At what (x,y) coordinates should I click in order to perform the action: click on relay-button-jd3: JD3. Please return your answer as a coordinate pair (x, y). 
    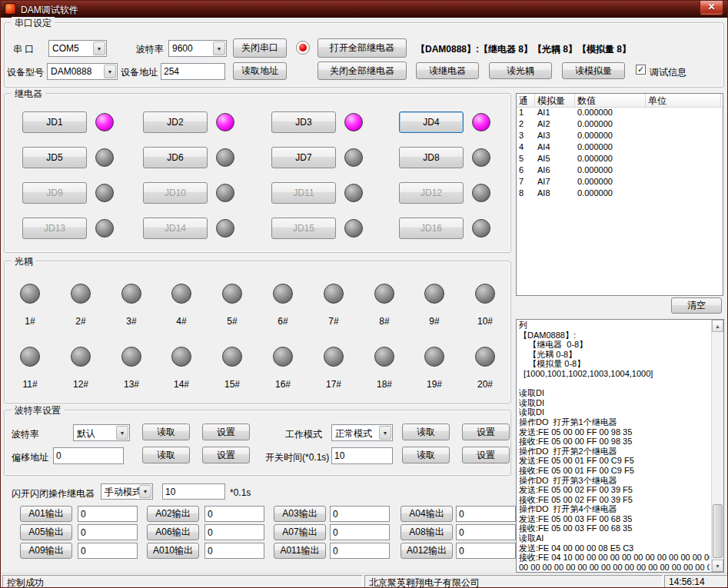
    Looking at the image, I should click on (304, 122).